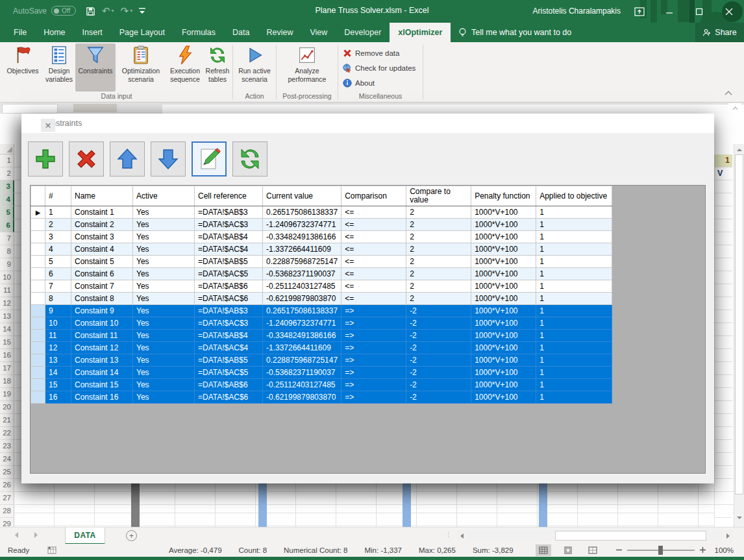 Image resolution: width=744 pixels, height=560 pixels. I want to click on minimize-button, so click(669, 12).